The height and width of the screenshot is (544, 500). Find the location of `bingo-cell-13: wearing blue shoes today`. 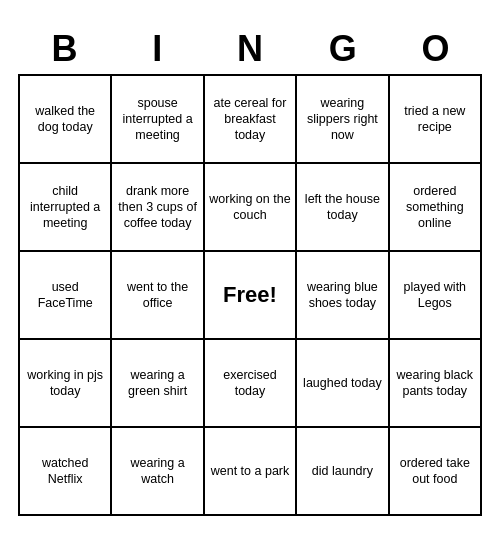

bingo-cell-13: wearing blue shoes today is located at coordinates (343, 296).